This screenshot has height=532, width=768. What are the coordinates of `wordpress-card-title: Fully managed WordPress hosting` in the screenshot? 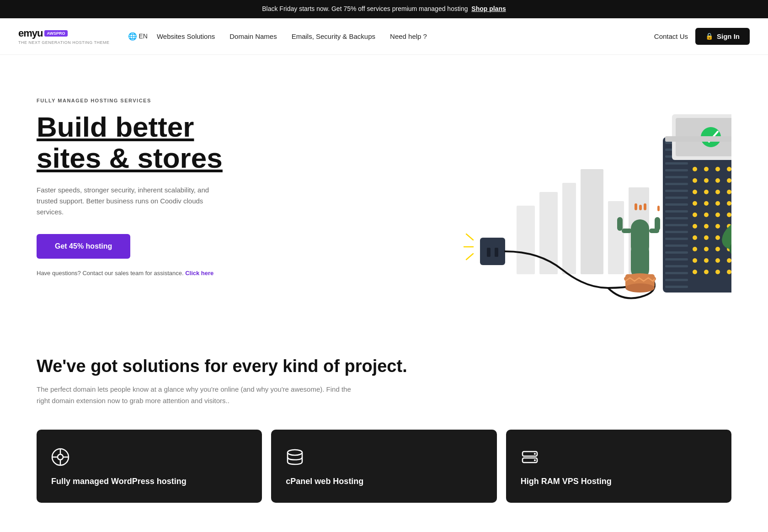 It's located at (149, 482).